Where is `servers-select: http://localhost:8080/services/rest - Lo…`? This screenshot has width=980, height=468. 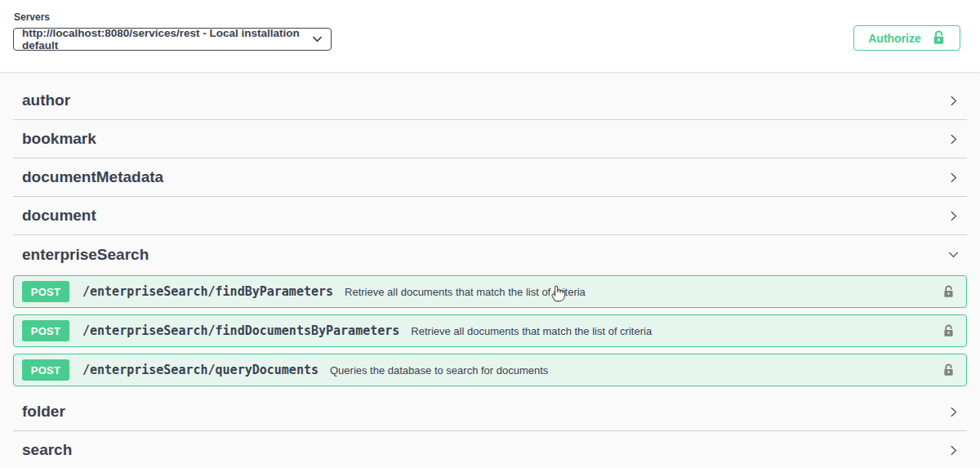 servers-select: http://localhost:8080/services/rest - Lo… is located at coordinates (172, 39).